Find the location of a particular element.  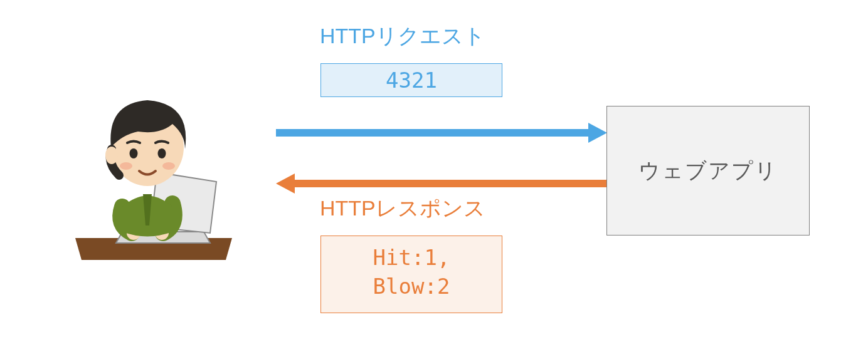

user-laptop-icon is located at coordinates (154, 169).